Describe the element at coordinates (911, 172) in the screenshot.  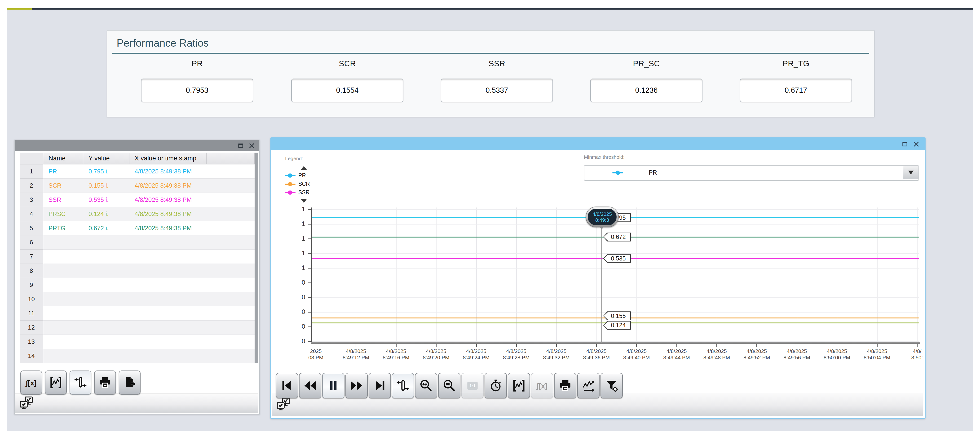
I see `threshold-dropdown-button` at that location.